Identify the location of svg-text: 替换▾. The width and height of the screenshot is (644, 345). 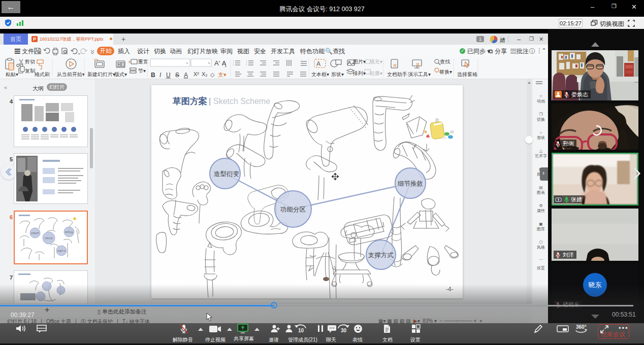
(446, 72).